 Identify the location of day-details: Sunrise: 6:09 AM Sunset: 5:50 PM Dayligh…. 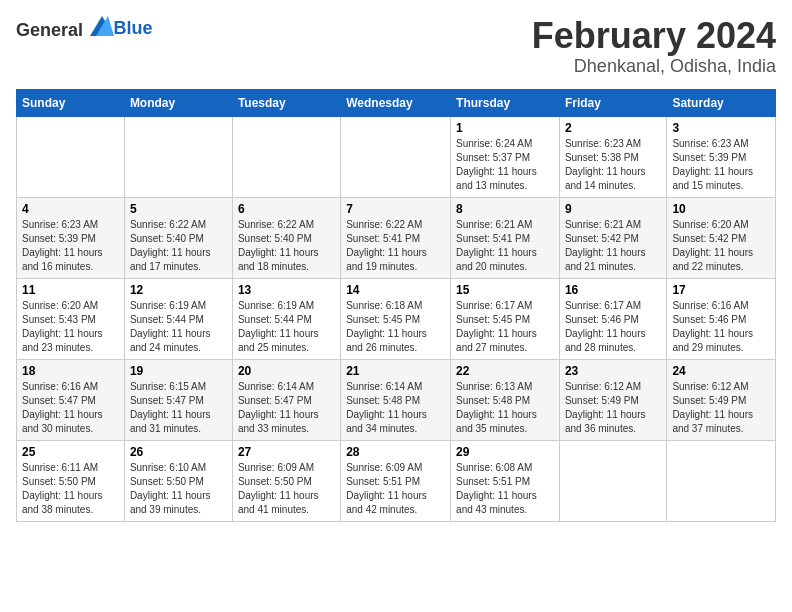
(286, 489).